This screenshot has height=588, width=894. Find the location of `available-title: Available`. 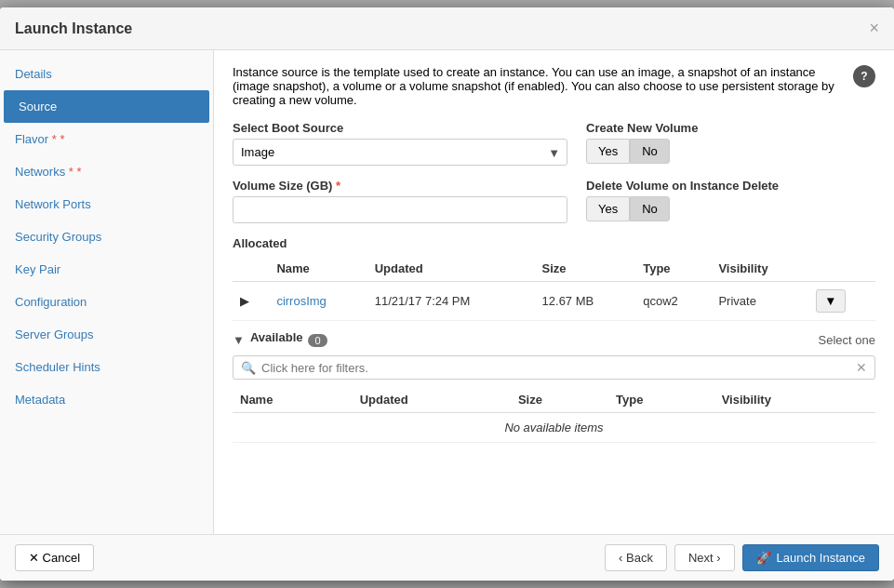

available-title: Available is located at coordinates (277, 337).